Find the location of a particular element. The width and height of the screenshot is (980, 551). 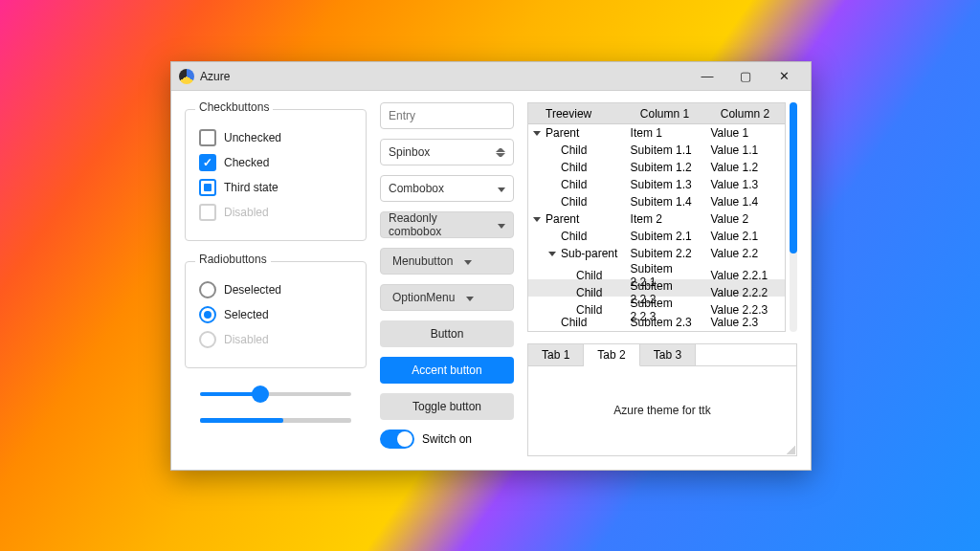

treeview-header: Treeview Column 1 Column 2 is located at coordinates (657, 114).